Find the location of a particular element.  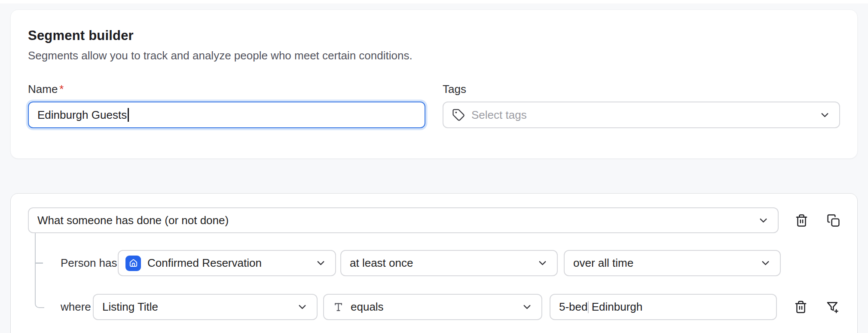

name-input-value: Edinburgh Guests is located at coordinates (82, 115).